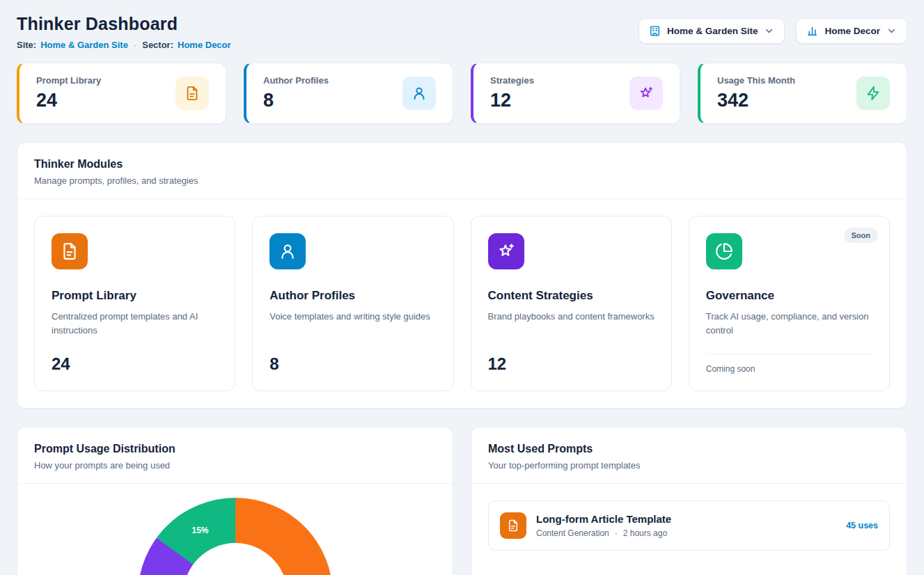  Describe the element at coordinates (235, 529) in the screenshot. I see `usage-chart-body: 15%` at that location.